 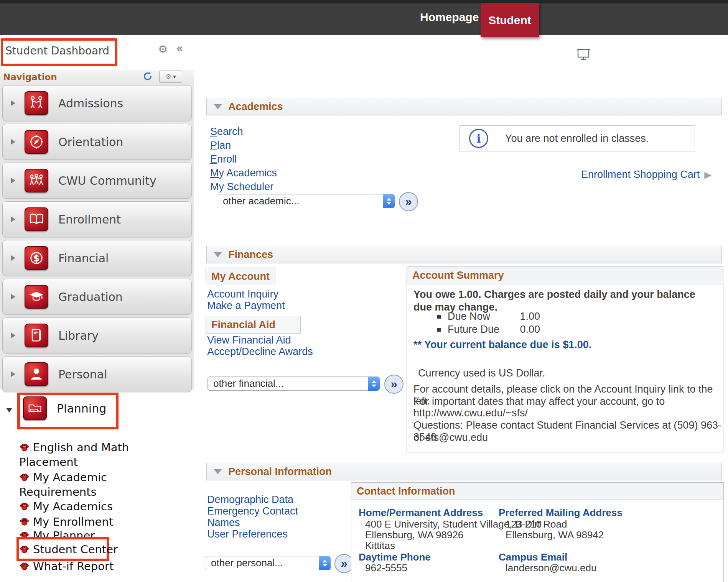 What do you see at coordinates (469, 316) in the screenshot?
I see `due-now-label: Due Now` at bounding box center [469, 316].